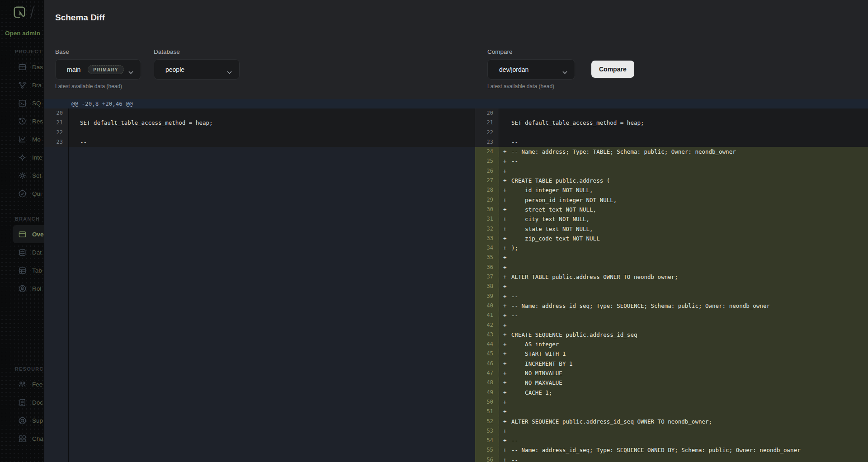 This screenshot has width=868, height=462. Describe the element at coordinates (672, 258) in the screenshot. I see `diff-line-added: 35+` at that location.